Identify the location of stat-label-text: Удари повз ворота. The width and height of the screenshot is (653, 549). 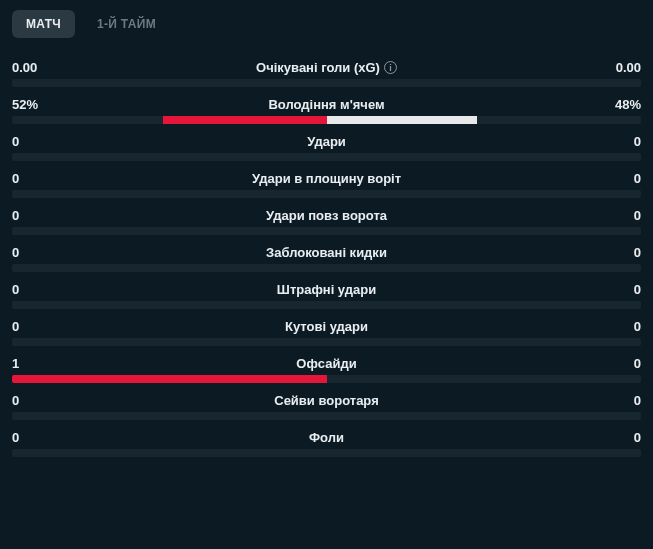
(326, 216).